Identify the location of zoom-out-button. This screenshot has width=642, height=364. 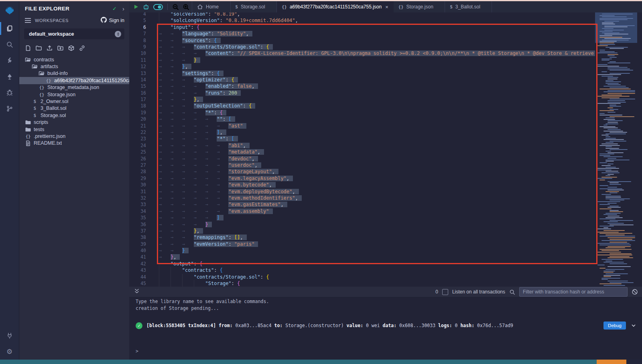
(176, 7).